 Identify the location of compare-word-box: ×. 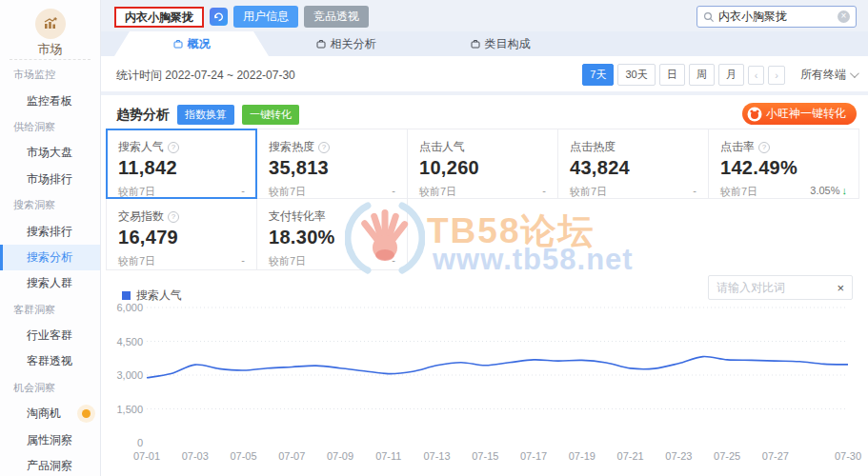
(780, 288).